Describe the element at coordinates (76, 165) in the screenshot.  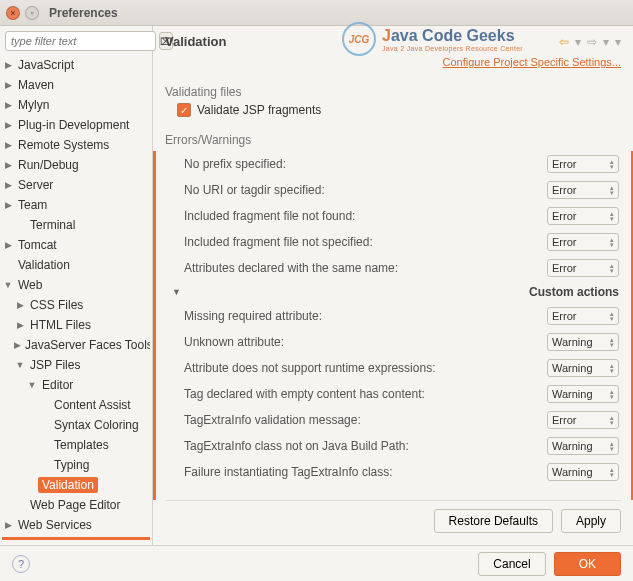
I see `tree-item: ▶Run/Debug` at that location.